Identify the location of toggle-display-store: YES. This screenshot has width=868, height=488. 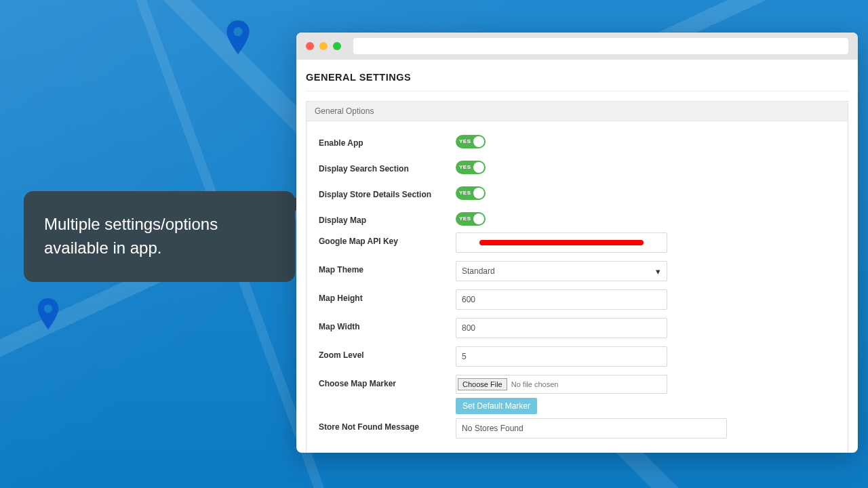
(471, 193).